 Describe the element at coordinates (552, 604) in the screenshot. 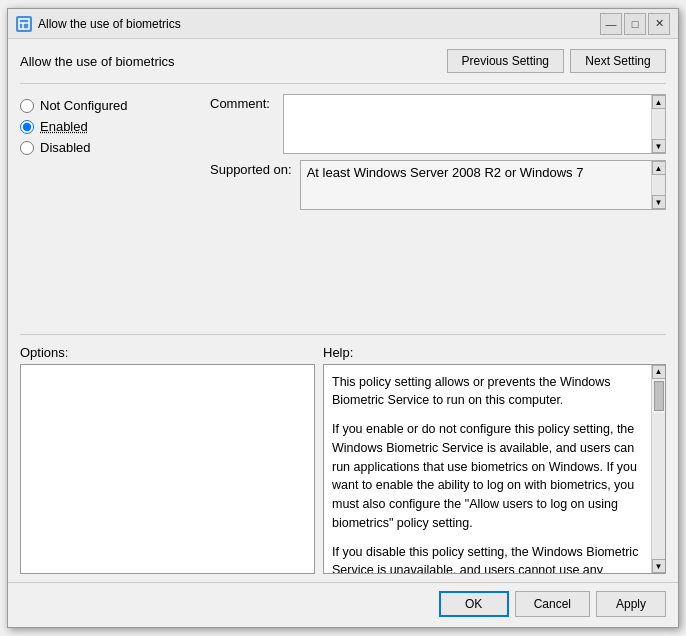

I see `cancel-button: Cancel` at that location.